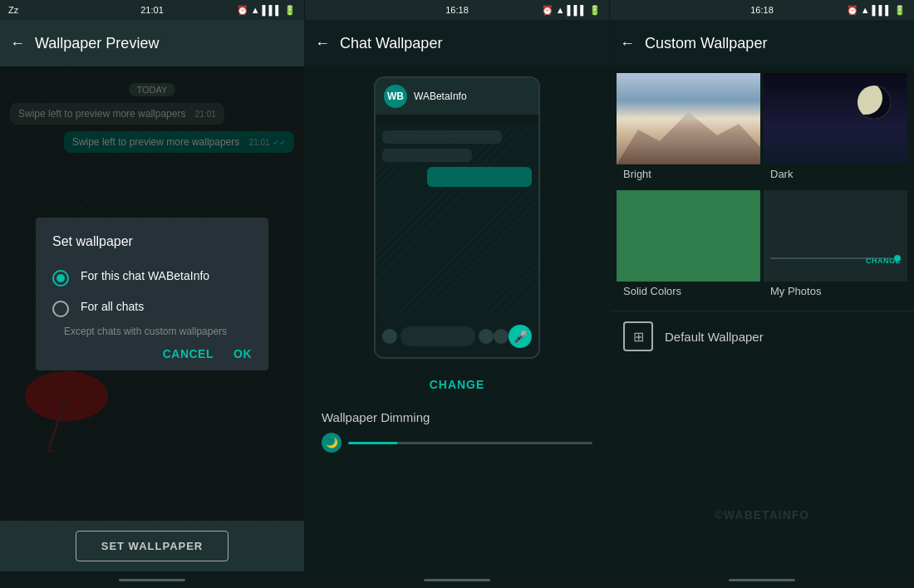 This screenshot has width=914, height=588. I want to click on option-all-chats-sub: Except chats with custom wallpapers, so click(152, 331).